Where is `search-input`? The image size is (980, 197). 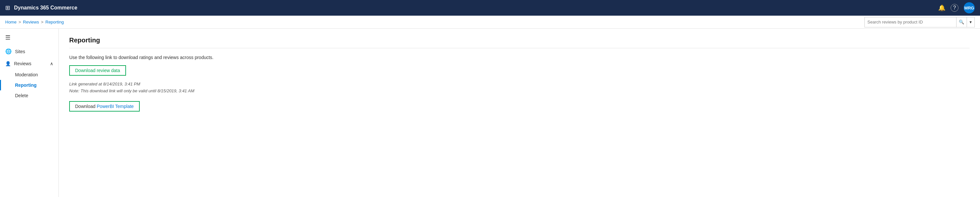 search-input is located at coordinates (910, 22).